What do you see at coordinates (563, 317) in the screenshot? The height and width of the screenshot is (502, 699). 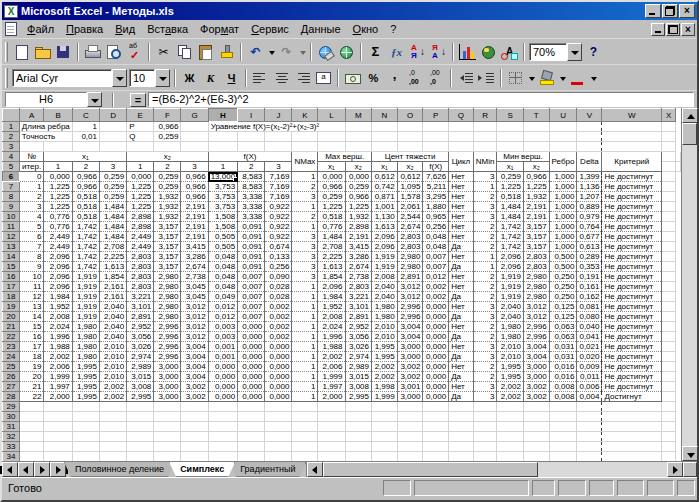 I see `cell: 0,125` at bounding box center [563, 317].